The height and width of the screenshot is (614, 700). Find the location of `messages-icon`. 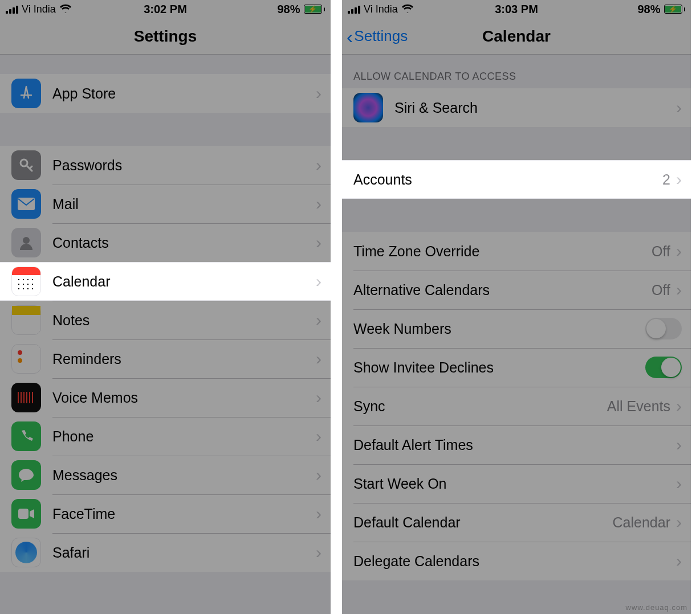

messages-icon is located at coordinates (26, 475).